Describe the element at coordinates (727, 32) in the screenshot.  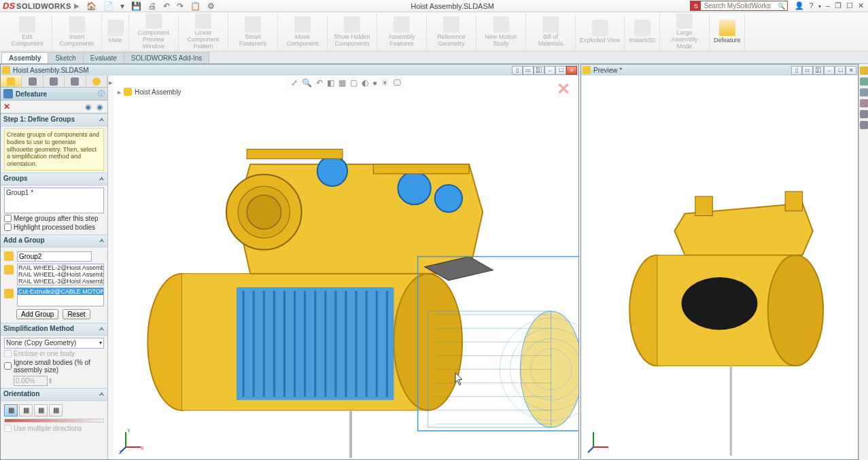
I see `ribbon-defeature: Defeature` at that location.